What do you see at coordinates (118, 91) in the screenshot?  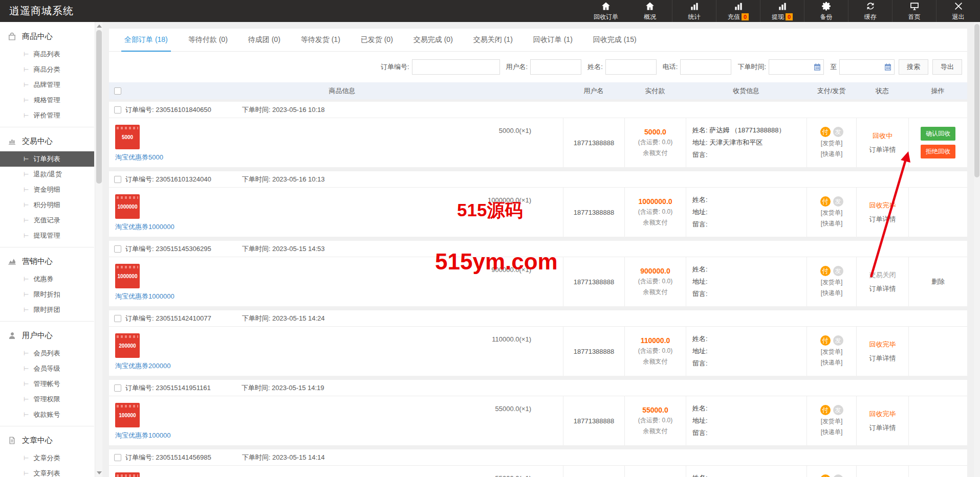 I see `select-all-checkbox` at bounding box center [118, 91].